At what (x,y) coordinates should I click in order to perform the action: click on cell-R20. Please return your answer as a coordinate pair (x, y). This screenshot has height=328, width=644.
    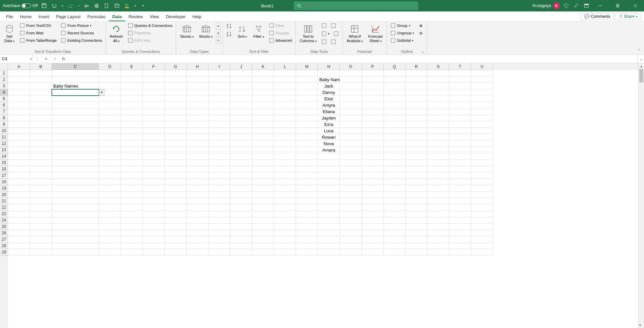
    Looking at the image, I should click on (416, 195).